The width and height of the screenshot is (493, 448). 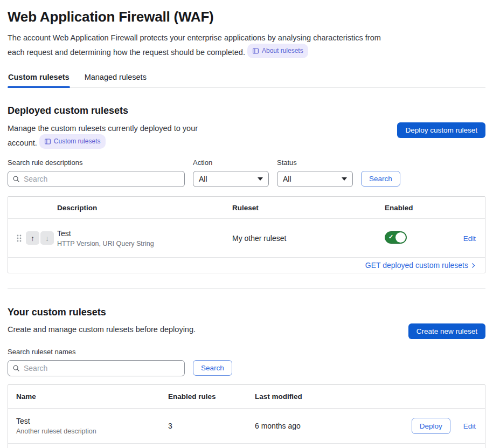 I want to click on ruleset-last-modified: 6 months ago, so click(x=316, y=426).